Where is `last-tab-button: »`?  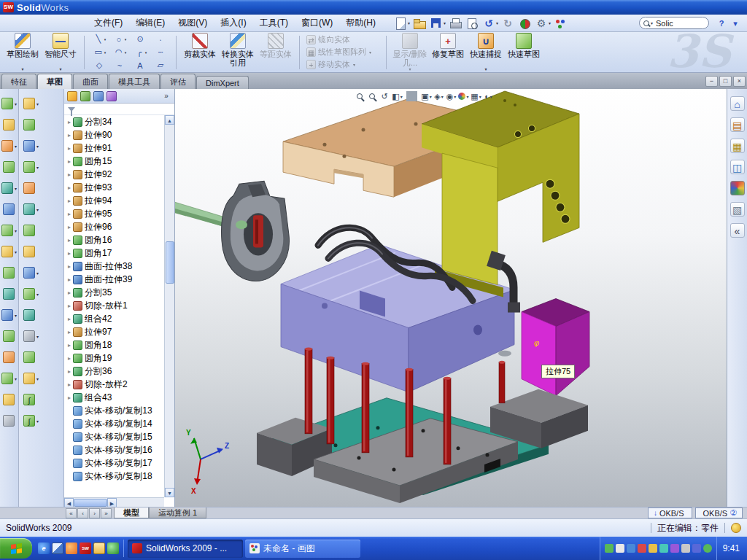 last-tab-button: » is located at coordinates (107, 513).